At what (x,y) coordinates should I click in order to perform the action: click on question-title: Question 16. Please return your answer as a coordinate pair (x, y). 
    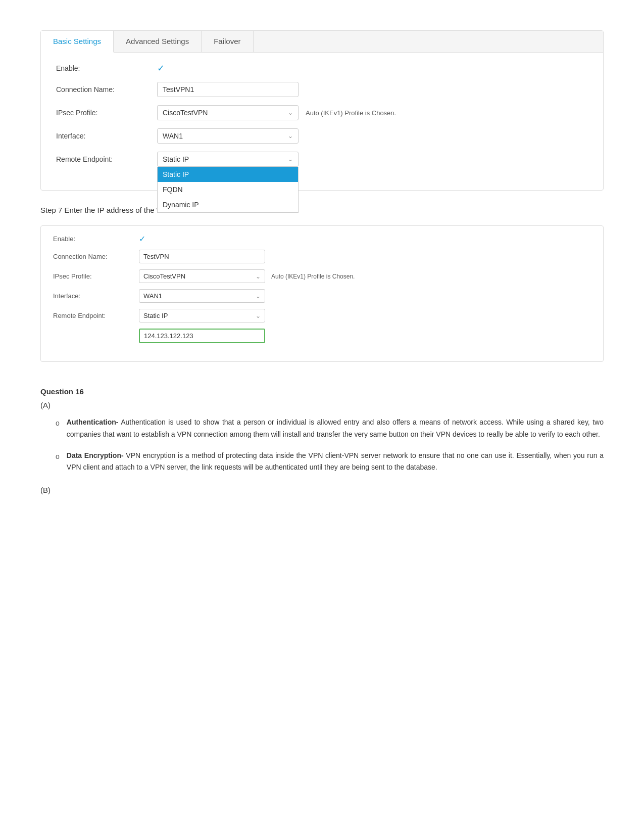
    Looking at the image, I should click on (322, 391).